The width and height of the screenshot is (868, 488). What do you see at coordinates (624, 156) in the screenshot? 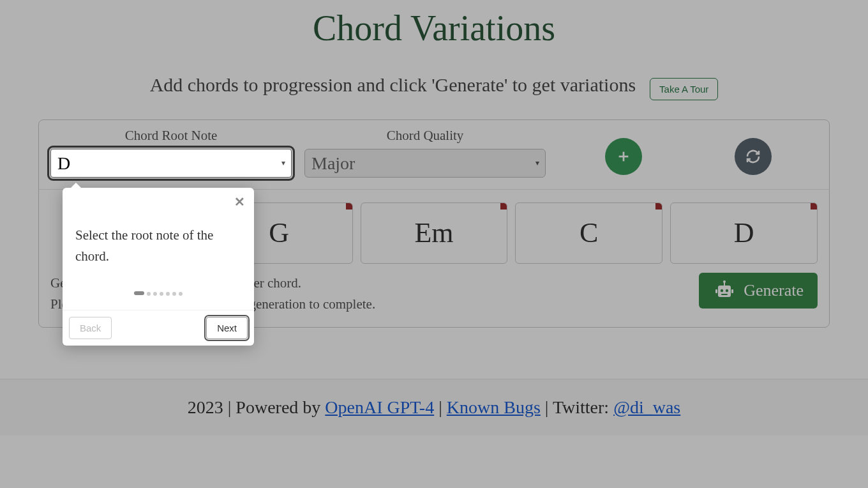
I see `add-chord-button` at bounding box center [624, 156].